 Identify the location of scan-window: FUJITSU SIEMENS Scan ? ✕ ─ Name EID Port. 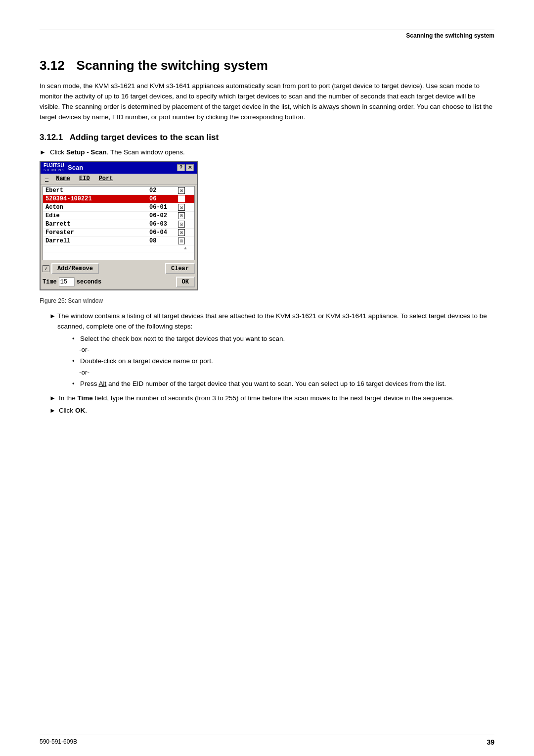
(119, 226).